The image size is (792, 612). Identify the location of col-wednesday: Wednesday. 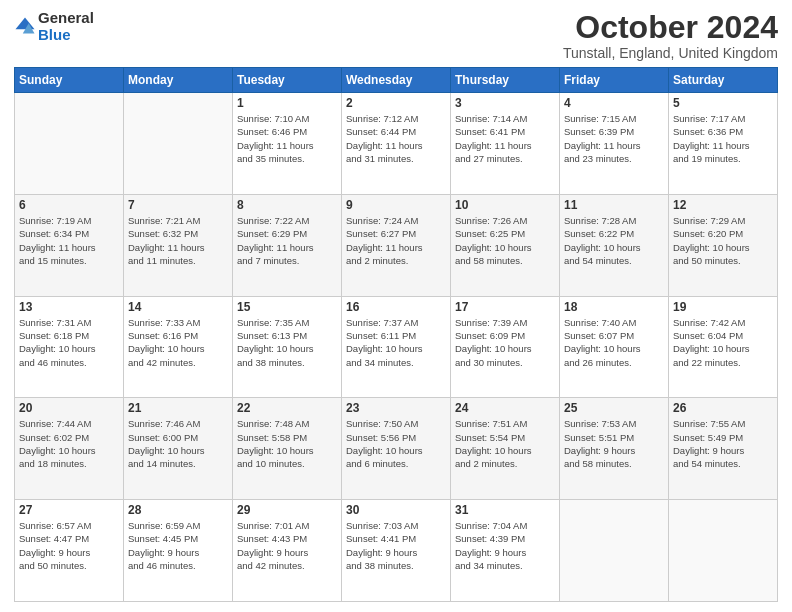
(396, 80).